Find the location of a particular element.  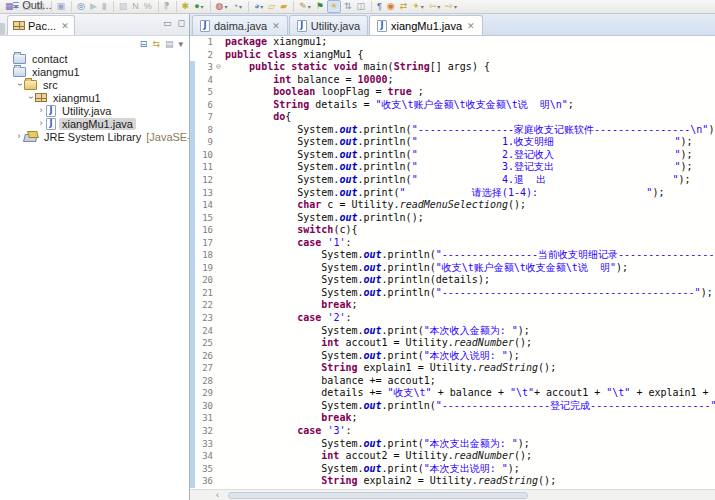

code-line: 6 String details = "收支\t账户金额\t收支金额\t说 明\… is located at coordinates (452, 106).